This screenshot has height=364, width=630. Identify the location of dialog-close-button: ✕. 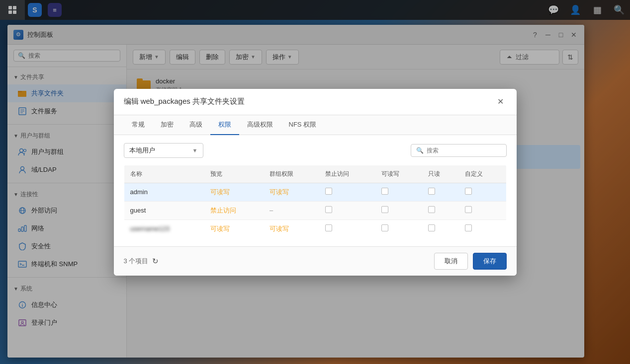
(501, 102).